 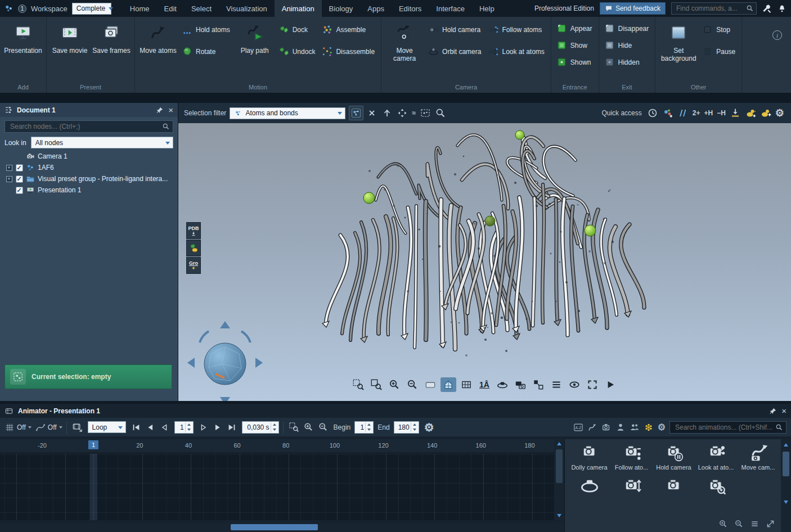 I want to click on menu-tab-editors: Editors, so click(x=410, y=8).